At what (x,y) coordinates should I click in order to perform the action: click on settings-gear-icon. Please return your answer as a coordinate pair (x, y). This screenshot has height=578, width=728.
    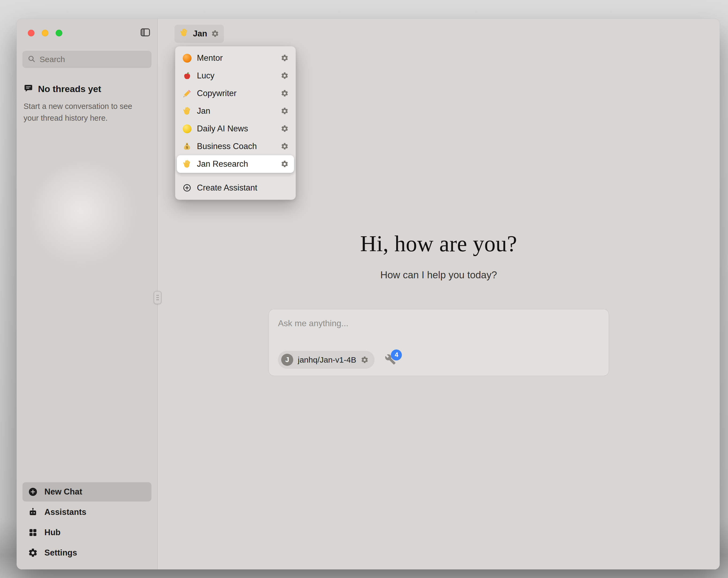
    Looking at the image, I should click on (33, 553).